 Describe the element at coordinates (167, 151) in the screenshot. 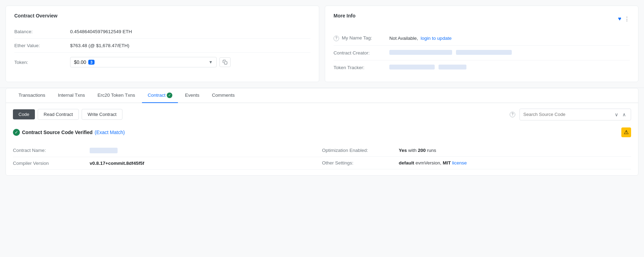

I see `contract-name-row: Contract Name:` at that location.